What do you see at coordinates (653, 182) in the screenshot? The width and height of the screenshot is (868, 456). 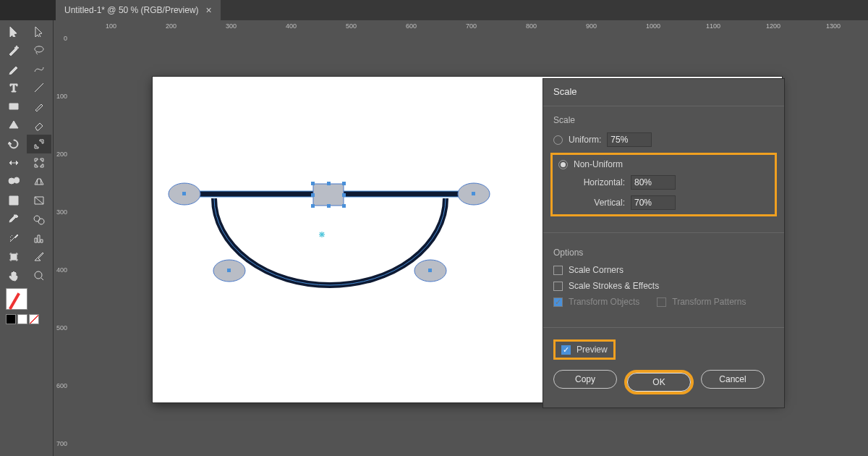 I see `horizontal-input: 80%` at bounding box center [653, 182].